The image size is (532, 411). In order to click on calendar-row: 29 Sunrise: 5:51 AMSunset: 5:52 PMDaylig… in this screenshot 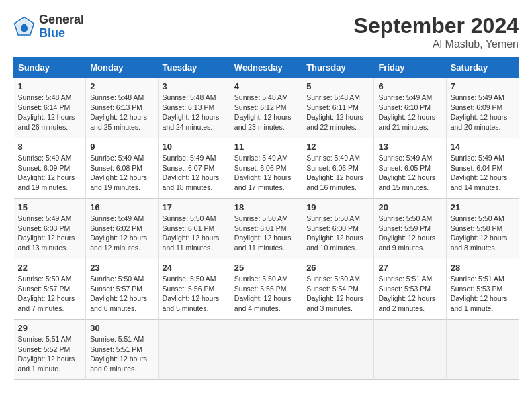, I will do `click(266, 350)`.